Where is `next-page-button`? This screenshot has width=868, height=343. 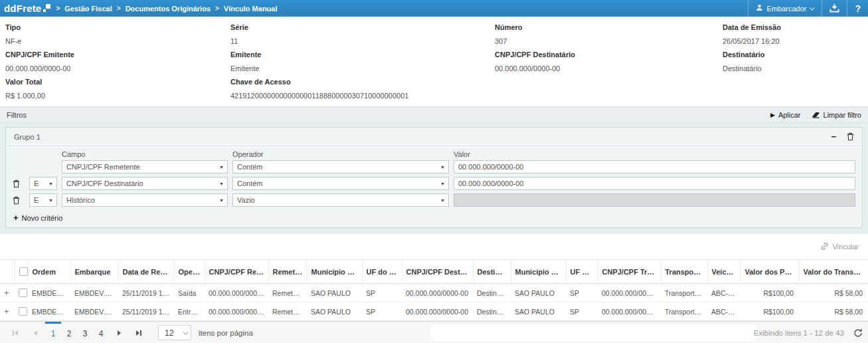
next-page-button is located at coordinates (119, 332).